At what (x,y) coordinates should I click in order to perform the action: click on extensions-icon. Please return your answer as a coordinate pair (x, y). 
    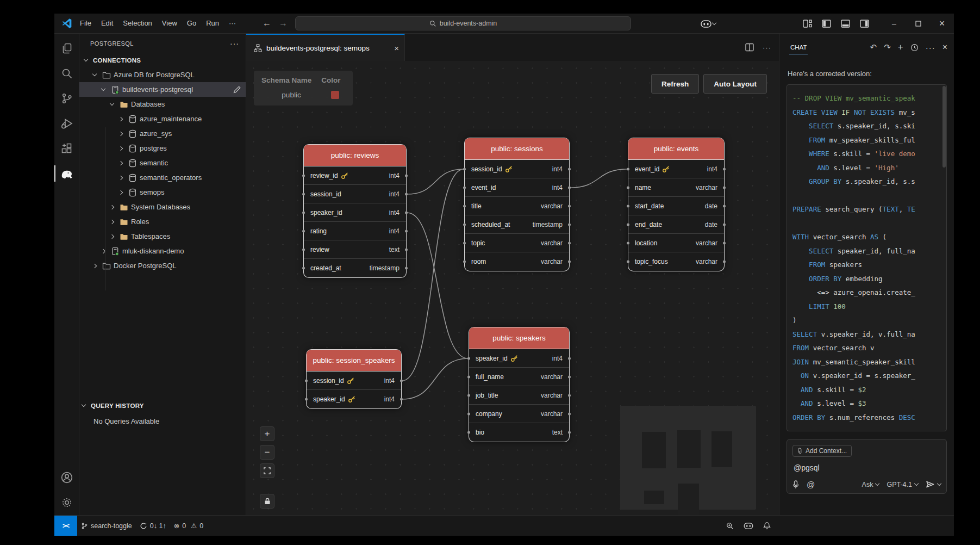
    Looking at the image, I should click on (67, 148).